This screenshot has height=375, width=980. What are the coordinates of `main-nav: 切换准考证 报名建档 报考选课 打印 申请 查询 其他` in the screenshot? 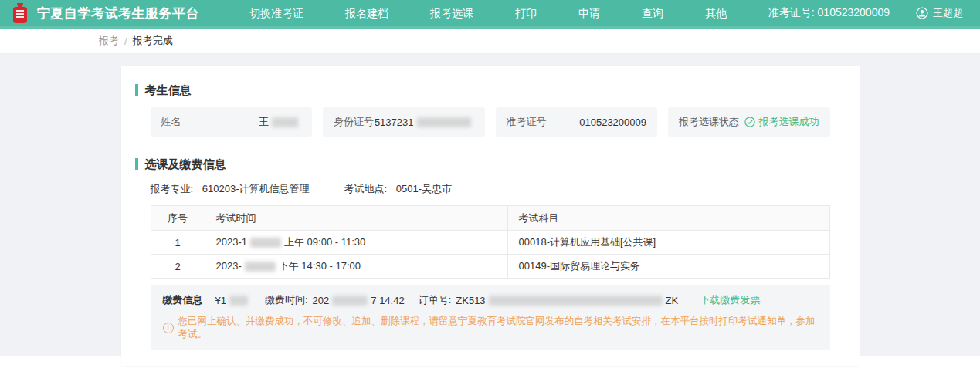 It's located at (488, 14).